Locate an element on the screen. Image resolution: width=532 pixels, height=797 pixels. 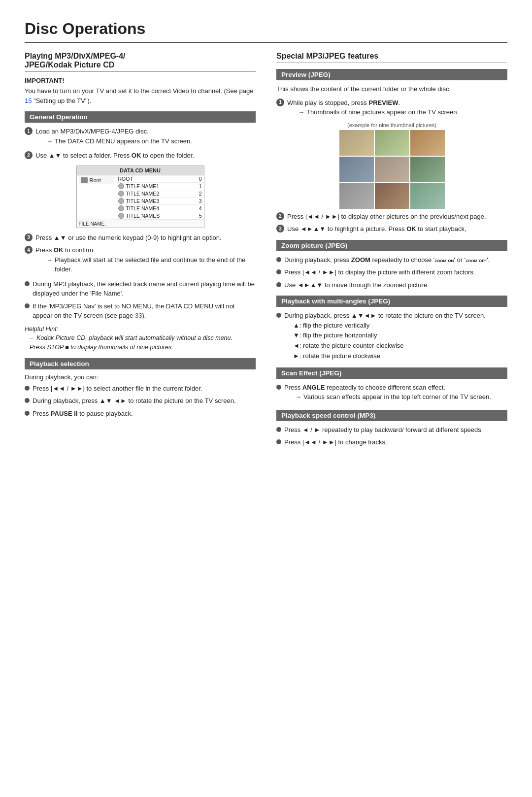
page-link-33: 33 is located at coordinates (138, 315).